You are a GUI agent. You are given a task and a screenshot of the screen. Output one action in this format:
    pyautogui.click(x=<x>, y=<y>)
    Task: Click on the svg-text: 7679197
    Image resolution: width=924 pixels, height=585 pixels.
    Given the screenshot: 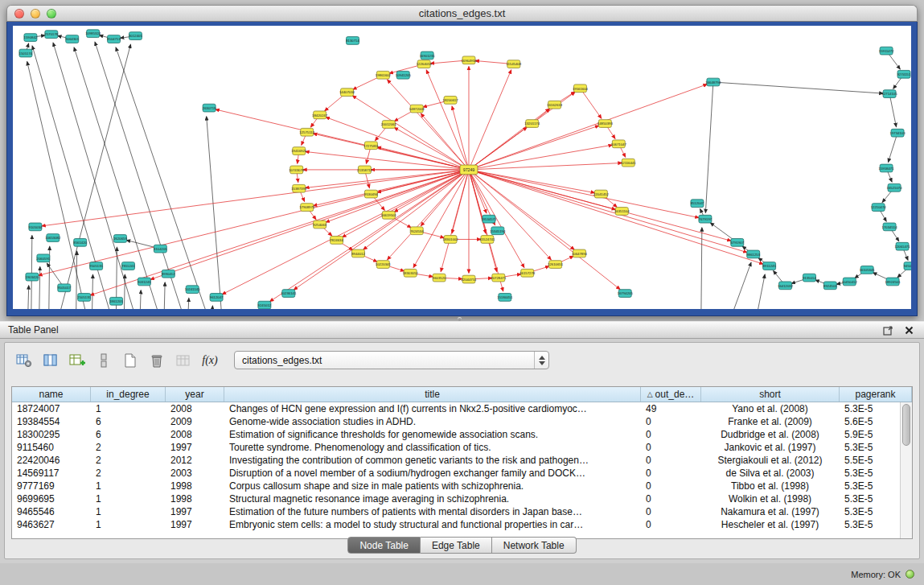 What is the action you would take?
    pyautogui.click(x=706, y=219)
    